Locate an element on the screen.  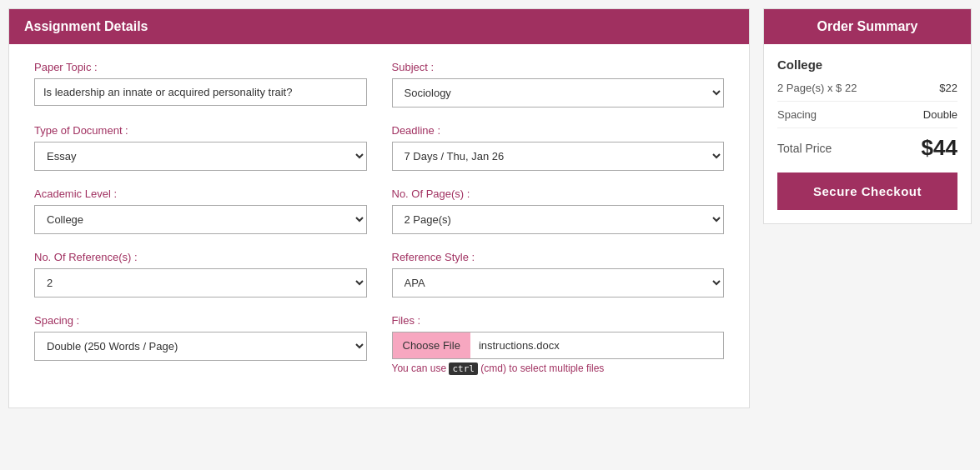
file-hint-text: You can use ctrl (cmd) to select multipl… is located at coordinates (559, 368).